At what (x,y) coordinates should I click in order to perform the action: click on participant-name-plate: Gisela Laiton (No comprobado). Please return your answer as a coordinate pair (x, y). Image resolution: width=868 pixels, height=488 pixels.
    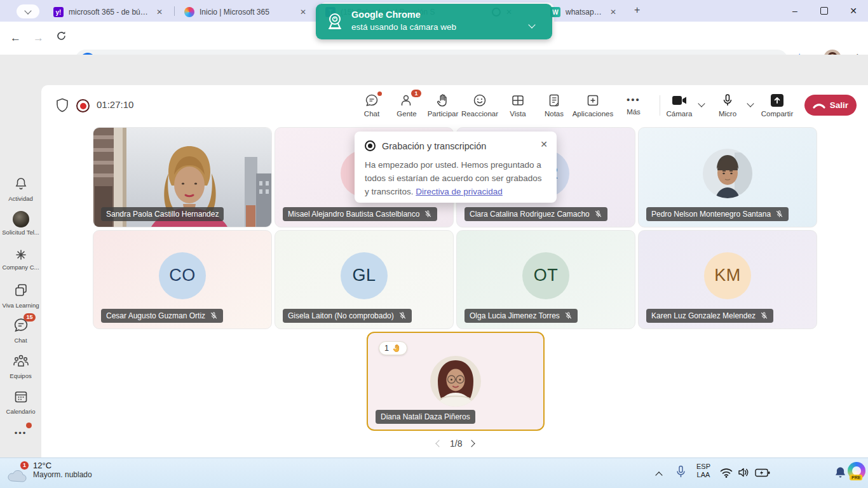
    Looking at the image, I should click on (347, 316).